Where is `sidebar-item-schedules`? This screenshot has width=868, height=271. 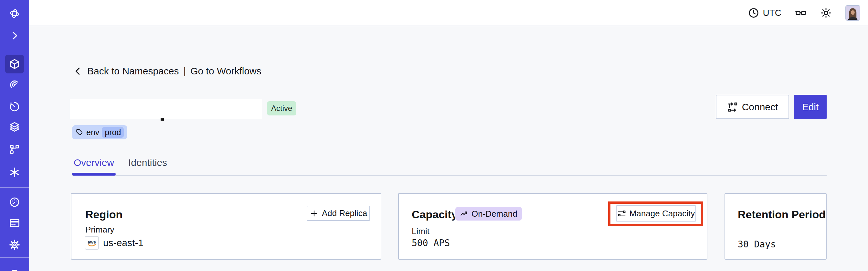
sidebar-item-schedules is located at coordinates (14, 107).